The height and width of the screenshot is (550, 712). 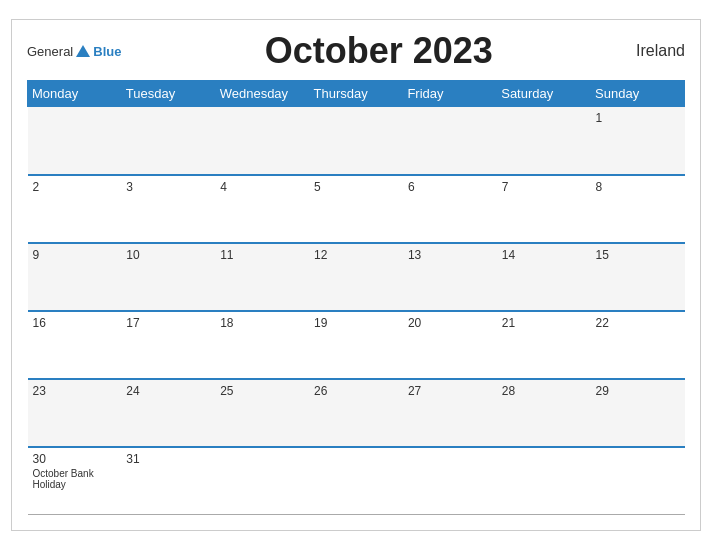 I want to click on logo-general: General, so click(x=50, y=52).